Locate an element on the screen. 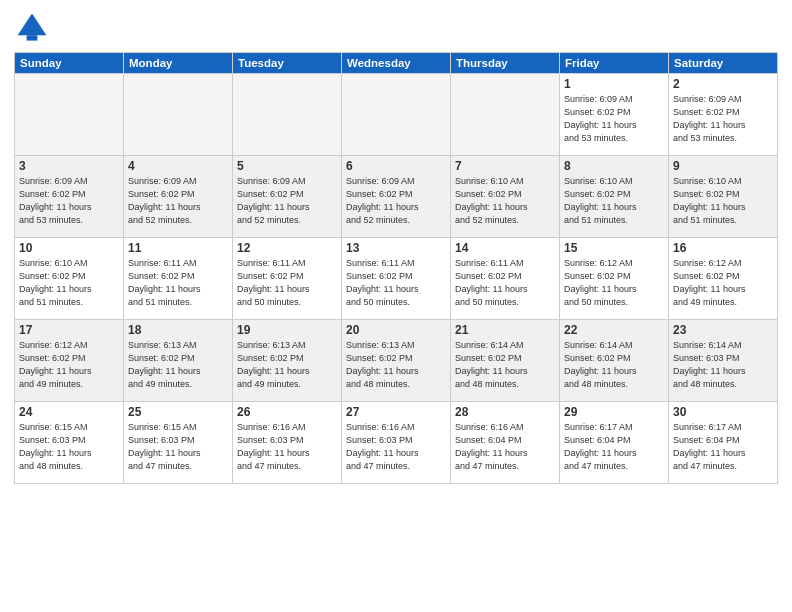 This screenshot has height=612, width=792. calendar-week-row: 1Sunrise: 6:09 AM Sunset: 6:02 PM Daylig… is located at coordinates (396, 115).